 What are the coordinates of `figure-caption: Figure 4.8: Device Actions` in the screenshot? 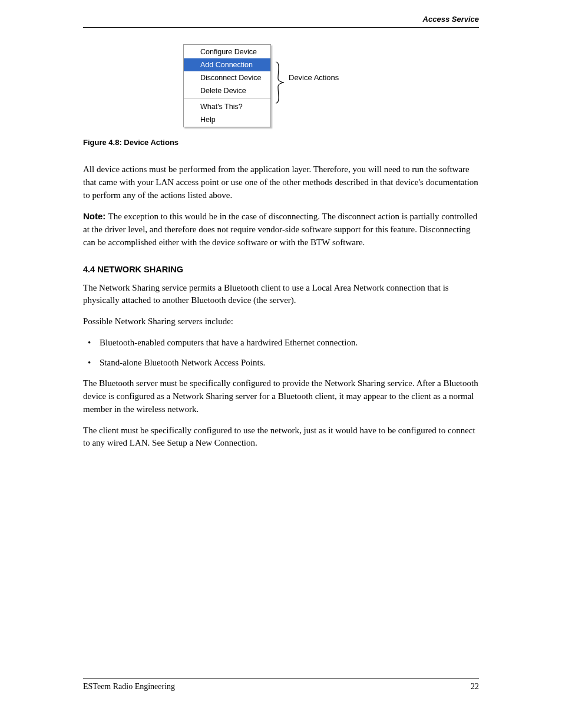 It's located at (281, 143).